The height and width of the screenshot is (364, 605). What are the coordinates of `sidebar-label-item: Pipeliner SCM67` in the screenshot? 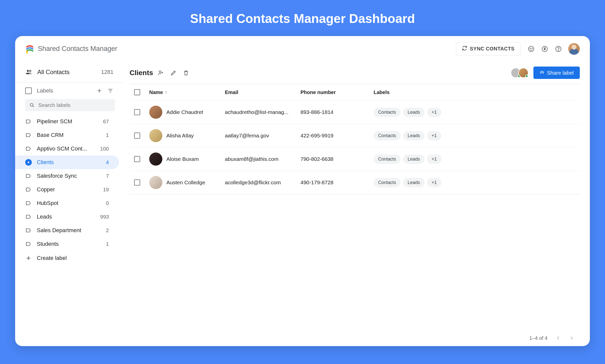 It's located at (67, 122).